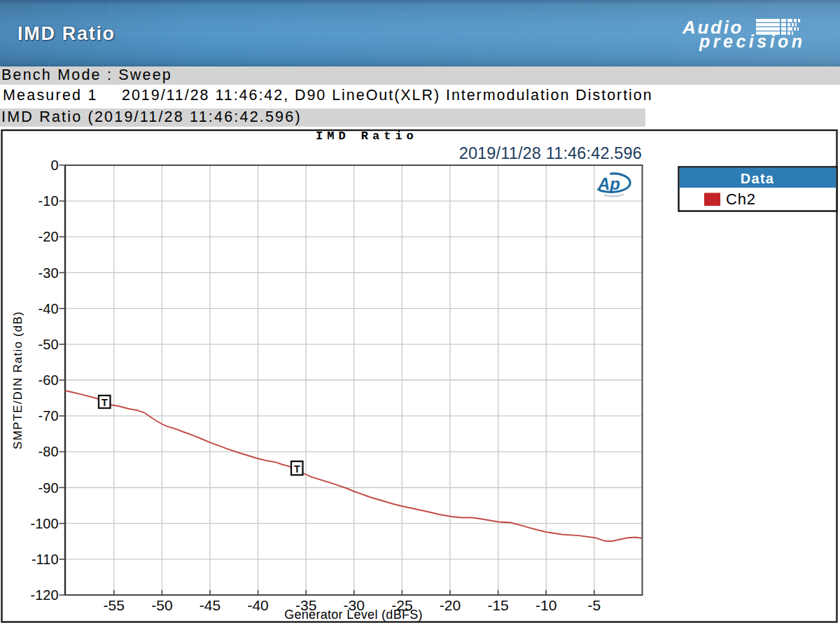 The image size is (840, 630). What do you see at coordinates (114, 605) in the screenshot?
I see `svg-text: -55` at bounding box center [114, 605].